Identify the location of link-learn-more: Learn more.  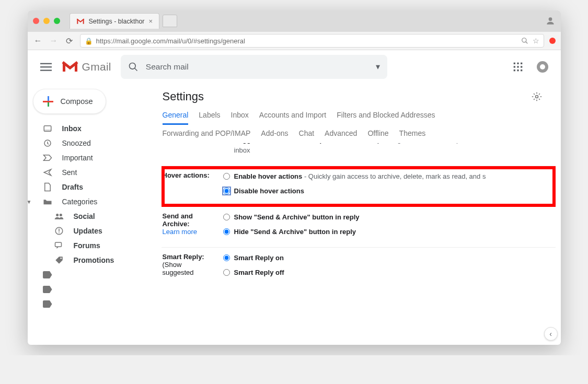
(180, 232).